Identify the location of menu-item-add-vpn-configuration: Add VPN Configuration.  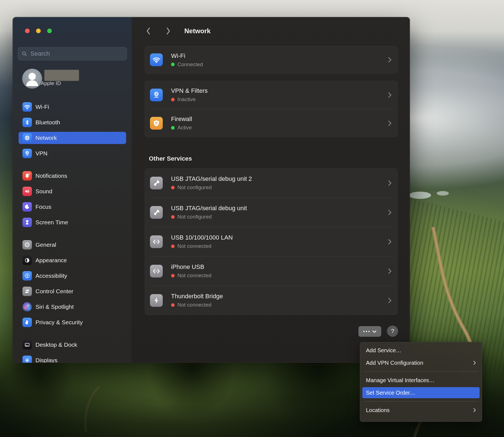
(421, 363).